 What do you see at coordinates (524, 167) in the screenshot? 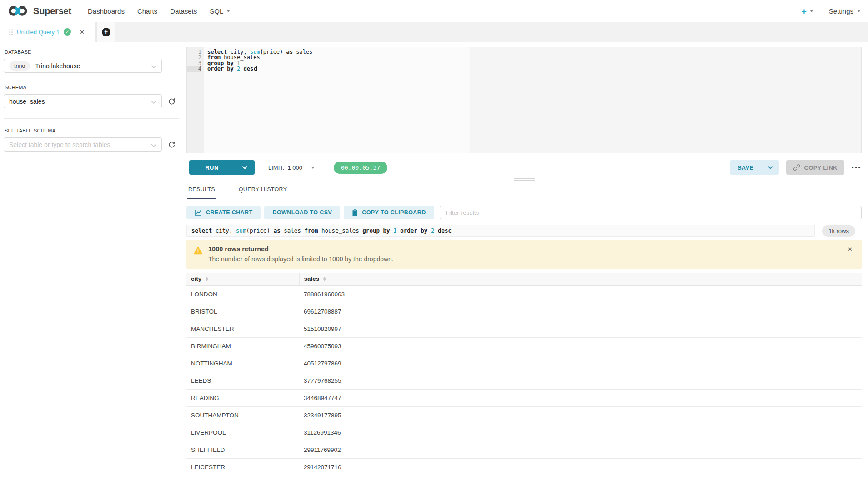
I see `editor-toolbar: RUN LIMIT: 1 000 00:00:05.37 SAVE` at bounding box center [524, 167].